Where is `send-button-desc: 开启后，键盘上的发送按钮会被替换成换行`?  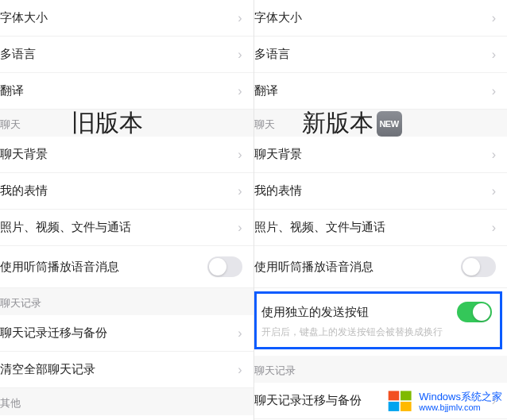
send-button-desc: 开启后，键盘上的发送按钮会被替换成换行 is located at coordinates (378, 337).